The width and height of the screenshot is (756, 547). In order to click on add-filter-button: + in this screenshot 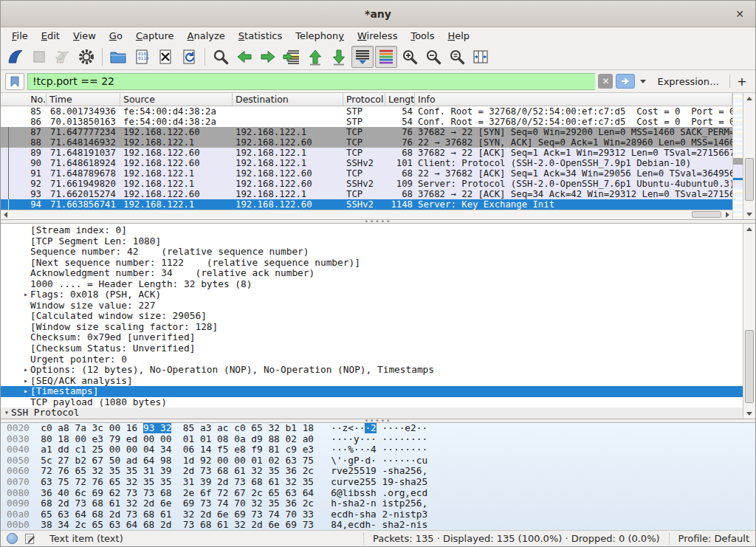, I will do `click(742, 81)`.